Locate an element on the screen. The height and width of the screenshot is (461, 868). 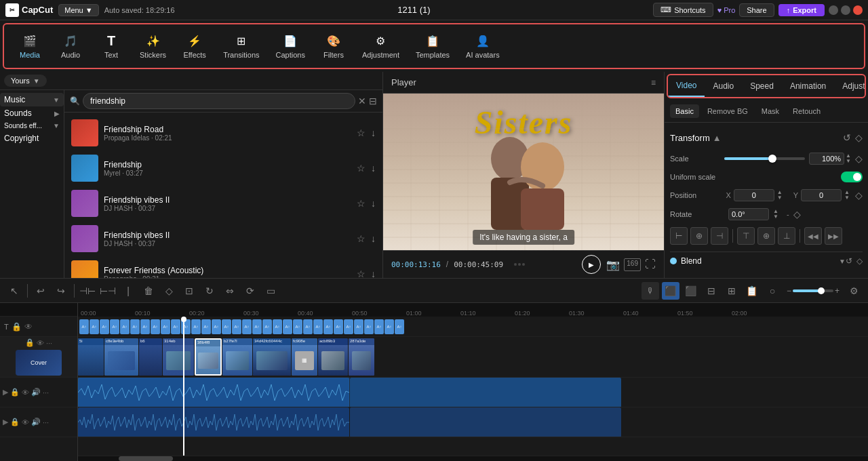
media-clip: b6 is located at coordinates (151, 357).